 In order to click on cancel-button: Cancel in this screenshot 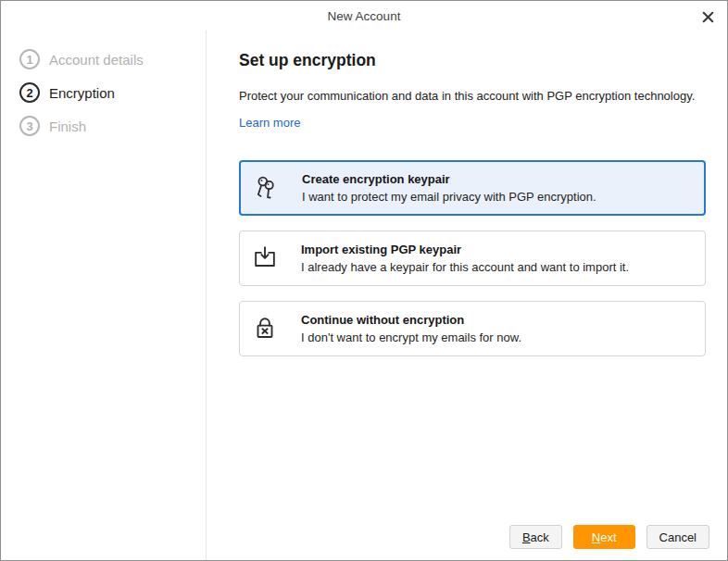, I will do `click(678, 537)`.